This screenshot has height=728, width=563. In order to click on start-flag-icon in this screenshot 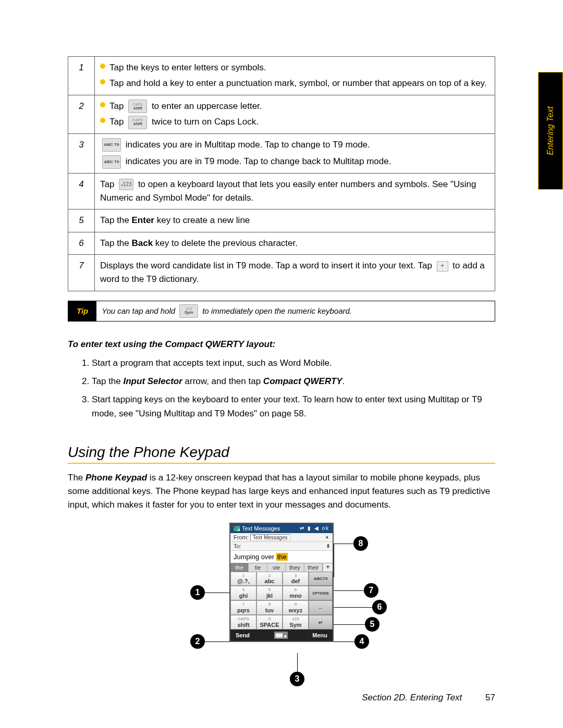, I will do `click(237, 528)`.